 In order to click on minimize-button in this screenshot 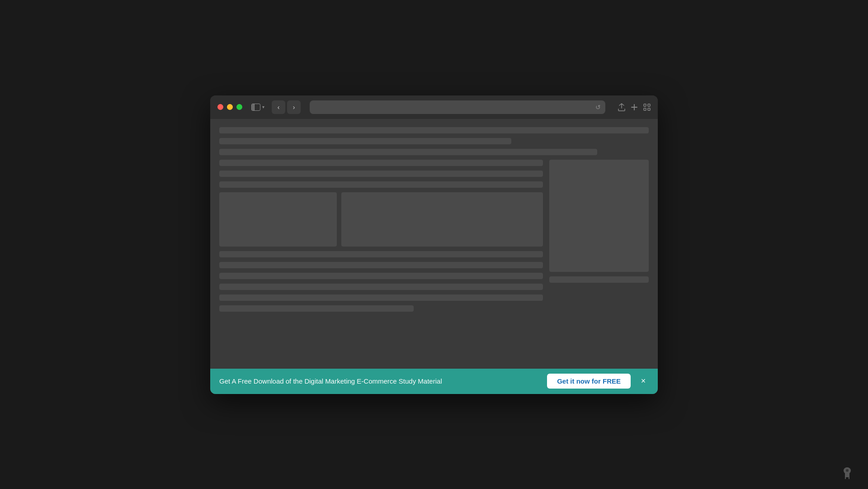, I will do `click(230, 107)`.